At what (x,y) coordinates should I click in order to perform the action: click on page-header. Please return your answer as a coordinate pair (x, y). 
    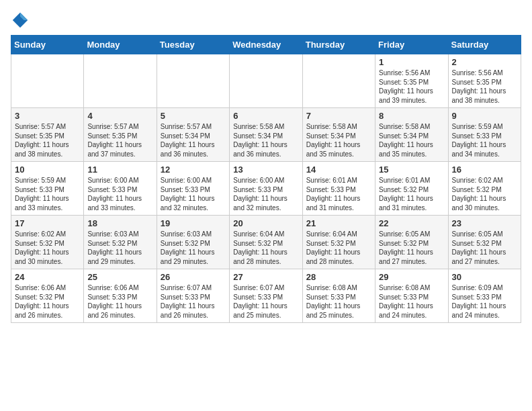
    Looking at the image, I should click on (266, 20).